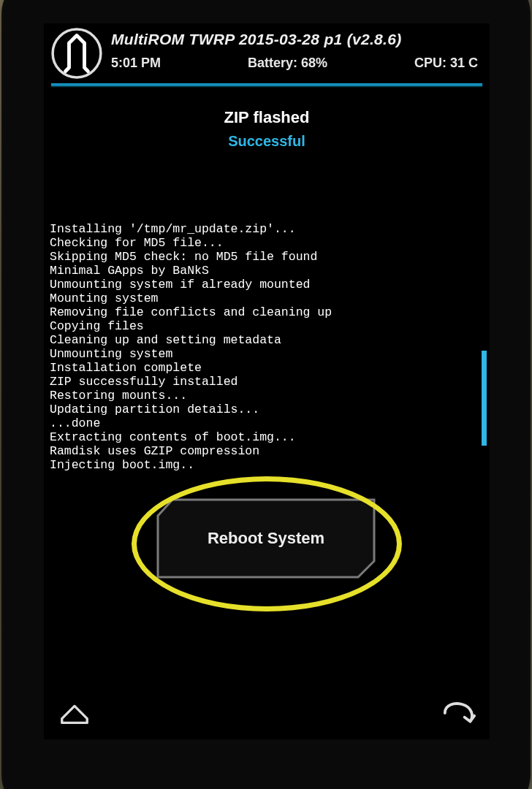 This screenshot has width=532, height=789. What do you see at coordinates (77, 53) in the screenshot?
I see `twrp-logo-icon` at bounding box center [77, 53].